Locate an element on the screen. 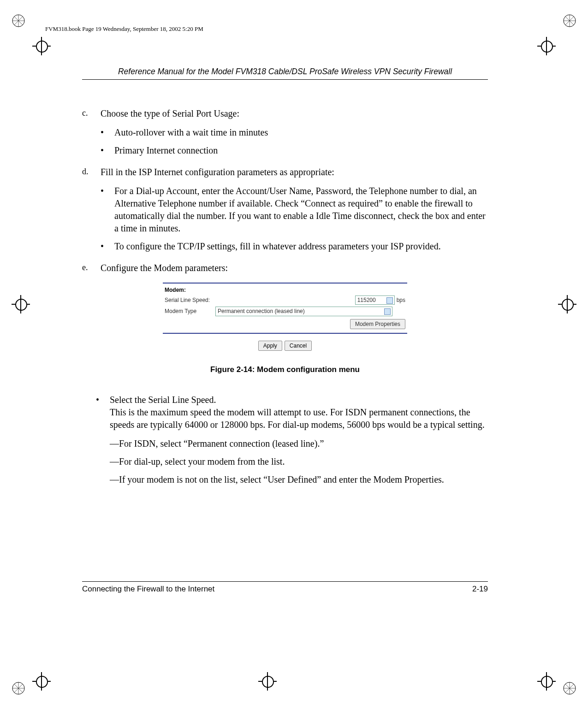 This screenshot has height=709, width=588. bullet-c-0: Auto-rollover with a wait time in minute… is located at coordinates (301, 133).